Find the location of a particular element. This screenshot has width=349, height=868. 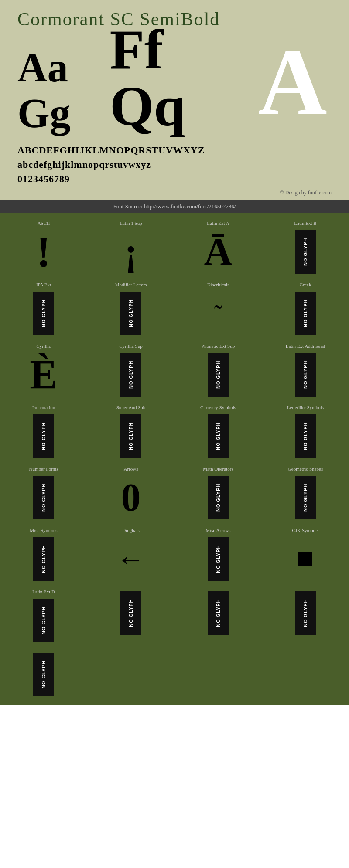

alphabet-lower: abcdefghijklmnopqrstuvwxyz is located at coordinates (174, 165).